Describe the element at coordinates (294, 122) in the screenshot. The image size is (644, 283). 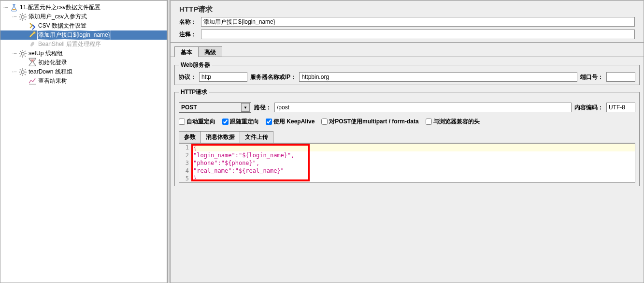
I see `keepalive-label: 使用 KeepAlive` at that location.